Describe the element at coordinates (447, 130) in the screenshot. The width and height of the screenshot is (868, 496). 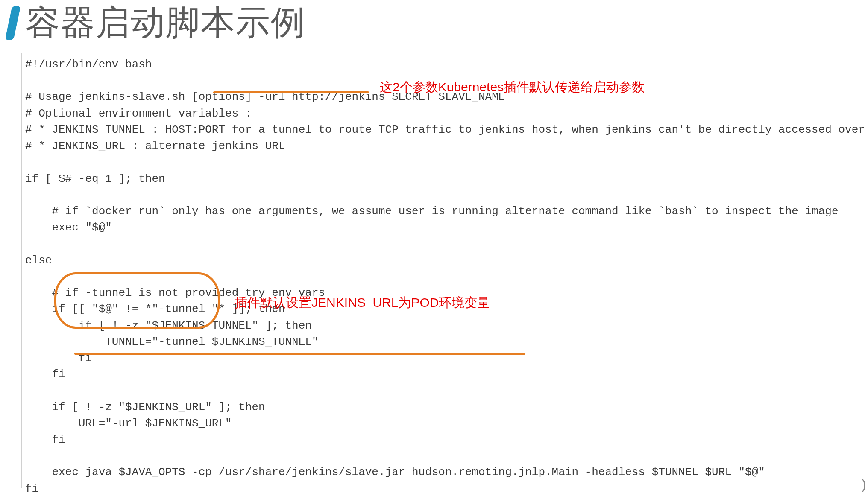
I see `code-line: # * JENKINS_TUNNEL : HOST:PORT for a tun…` at that location.